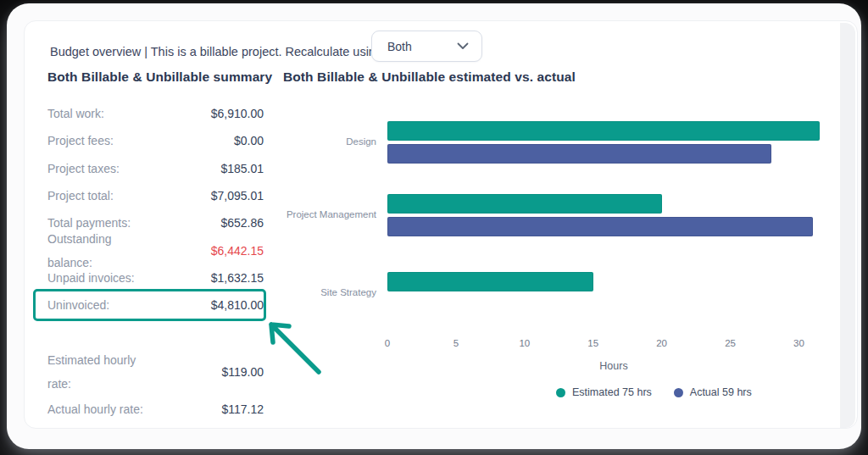  I want to click on row-value: $1,632.15, so click(237, 278).